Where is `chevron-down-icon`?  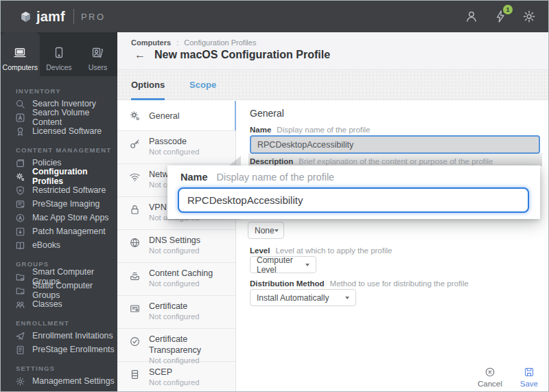
chevron-down-icon is located at coordinates (307, 265).